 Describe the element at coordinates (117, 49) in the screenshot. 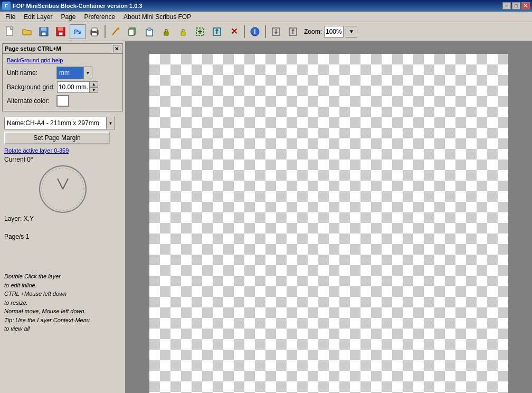

I see `panel-close-button: ✕` at that location.